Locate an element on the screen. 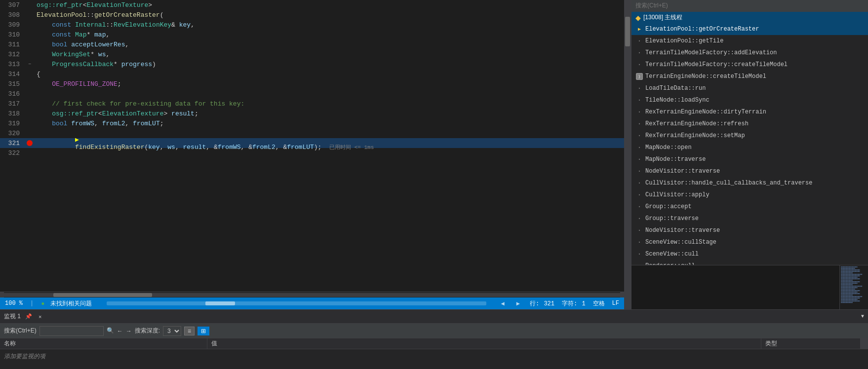 This screenshot has height=369, width=868. stack-item-4: ⟩ TerrainEngineNode::createTileModel is located at coordinates (750, 76).